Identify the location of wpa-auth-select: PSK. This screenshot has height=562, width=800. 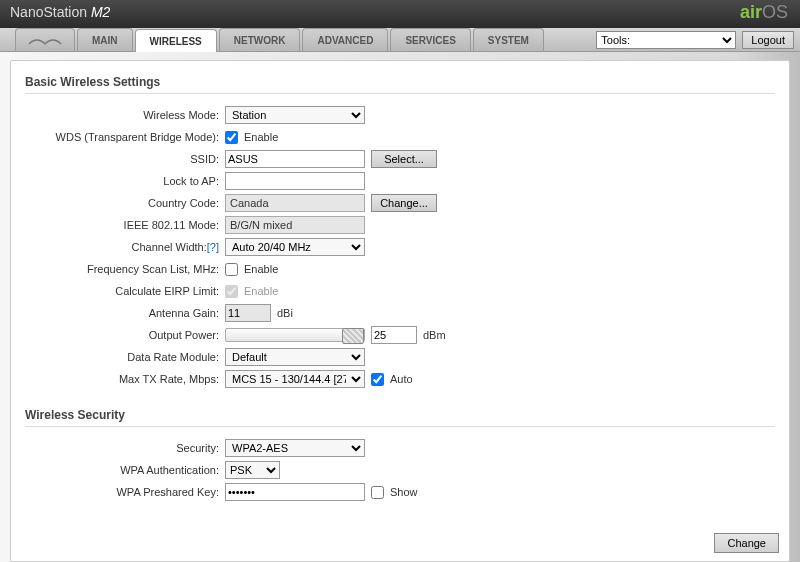
(252, 470).